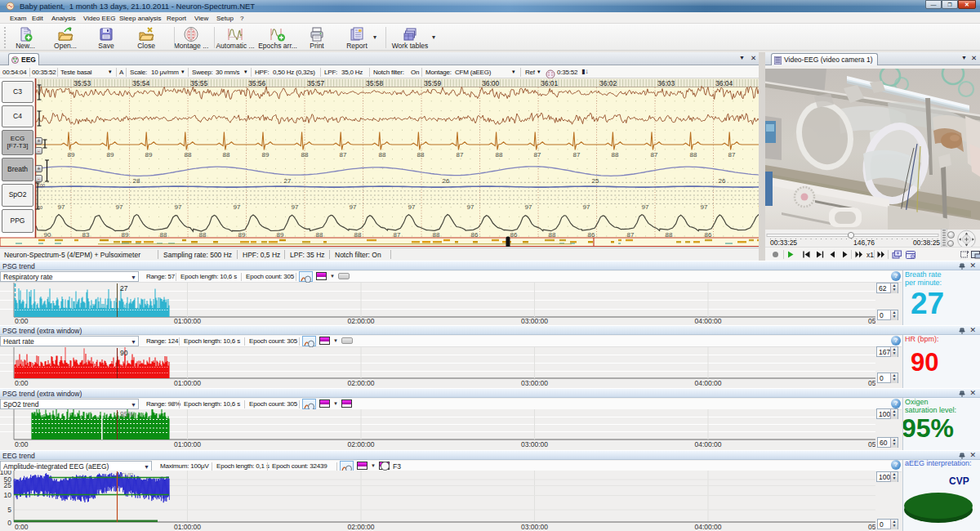 The image size is (980, 531). I want to click on svg-text: 35:58, so click(375, 83).